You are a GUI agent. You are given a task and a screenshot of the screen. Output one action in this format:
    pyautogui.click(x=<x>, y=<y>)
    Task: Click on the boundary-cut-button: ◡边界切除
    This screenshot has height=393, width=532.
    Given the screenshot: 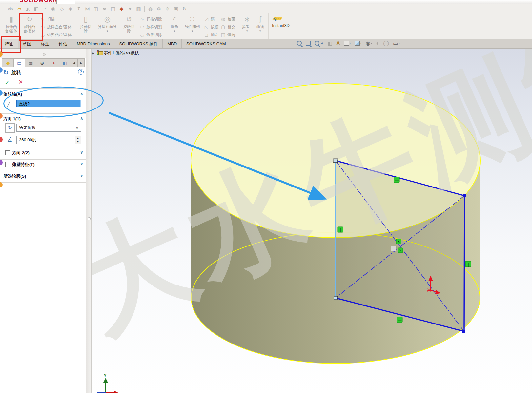 What is the action you would take?
    pyautogui.click(x=151, y=35)
    